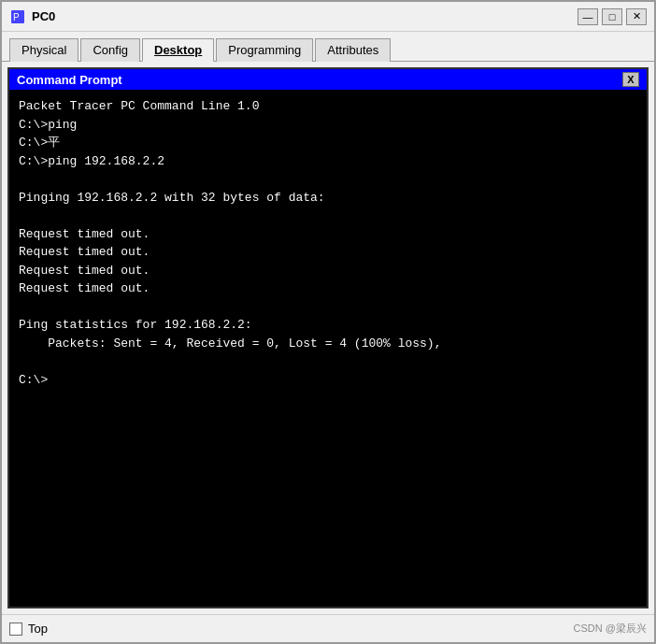  What do you see at coordinates (612, 17) in the screenshot?
I see `maximize-button: □` at bounding box center [612, 17].